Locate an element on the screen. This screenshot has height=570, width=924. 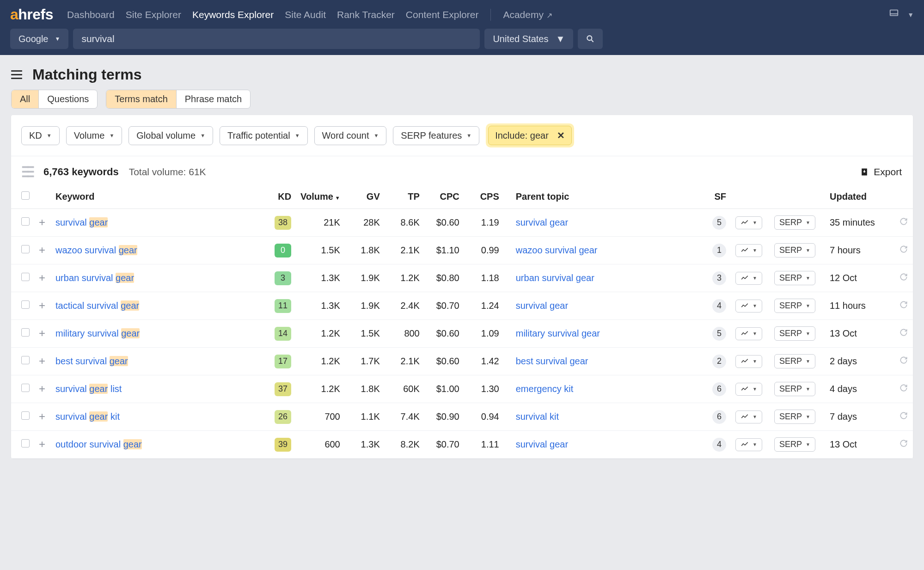
screen-icon is located at coordinates (894, 15).